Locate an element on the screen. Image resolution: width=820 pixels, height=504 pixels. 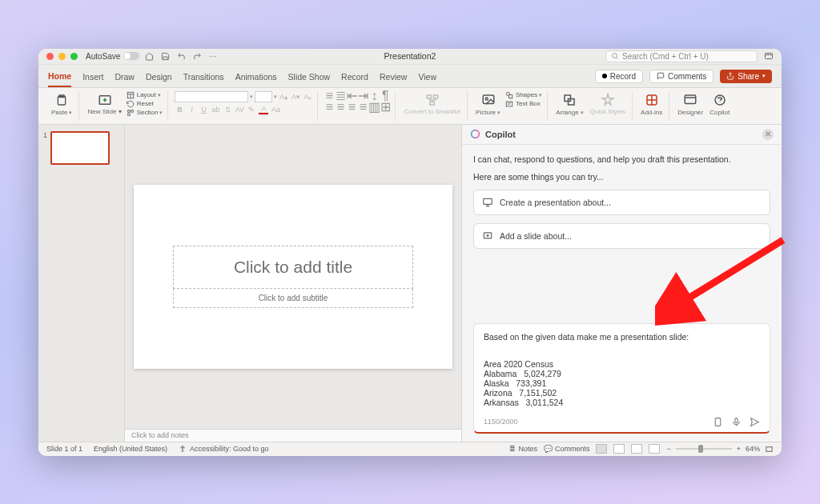
copilot-suggestion-1: Create a presentation about... is located at coordinates (621, 202).